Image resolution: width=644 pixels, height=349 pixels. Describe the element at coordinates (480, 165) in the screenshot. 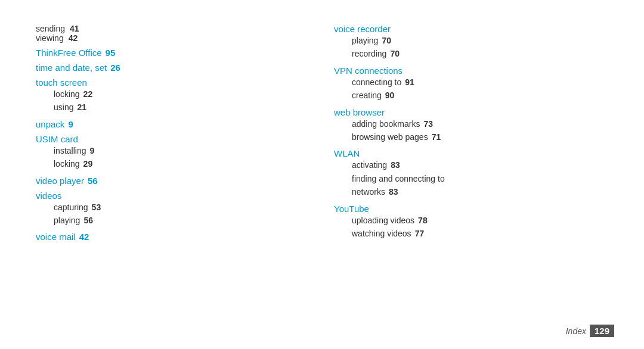

I see `subitem-activating: activating83` at that location.